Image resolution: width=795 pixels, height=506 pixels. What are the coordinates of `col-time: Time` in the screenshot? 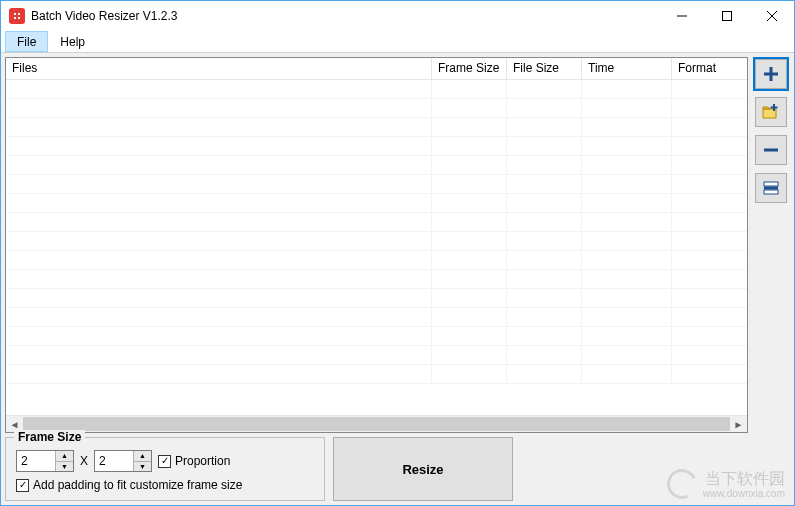 It's located at (627, 68).